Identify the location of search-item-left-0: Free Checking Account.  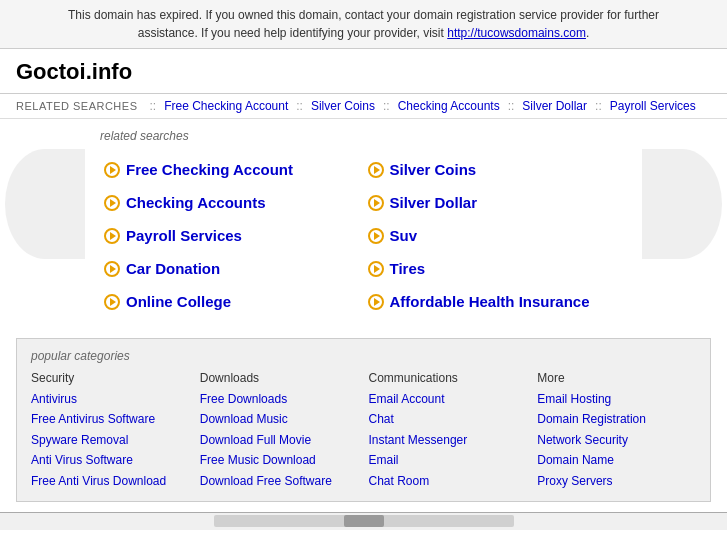
(232, 170).